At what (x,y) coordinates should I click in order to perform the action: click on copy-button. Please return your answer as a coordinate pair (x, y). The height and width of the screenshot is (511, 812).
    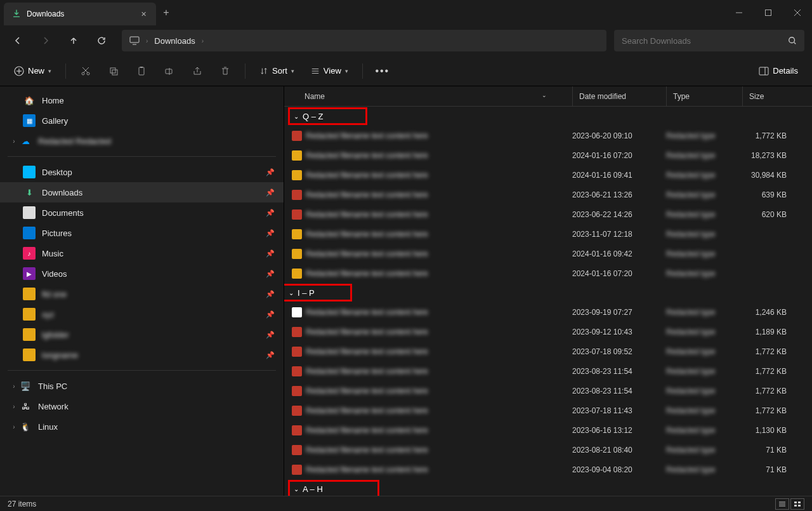
    Looking at the image, I should click on (114, 71).